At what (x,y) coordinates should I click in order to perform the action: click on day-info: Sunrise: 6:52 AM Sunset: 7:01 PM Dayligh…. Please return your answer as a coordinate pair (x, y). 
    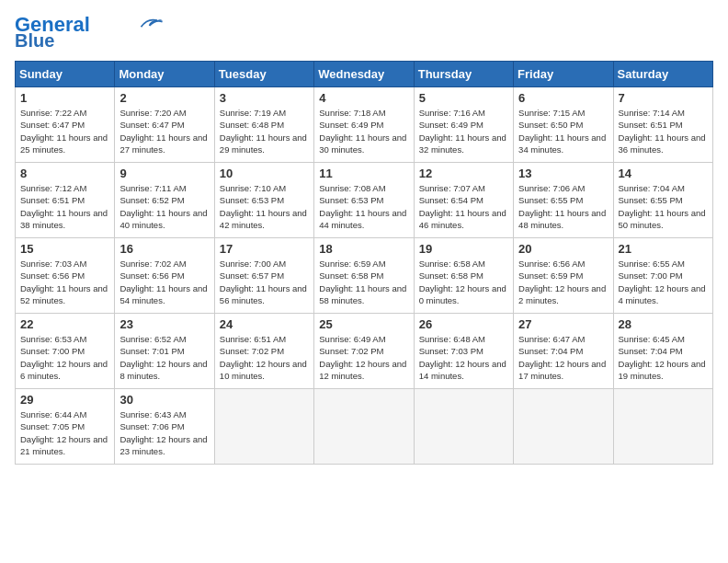
    Looking at the image, I should click on (164, 357).